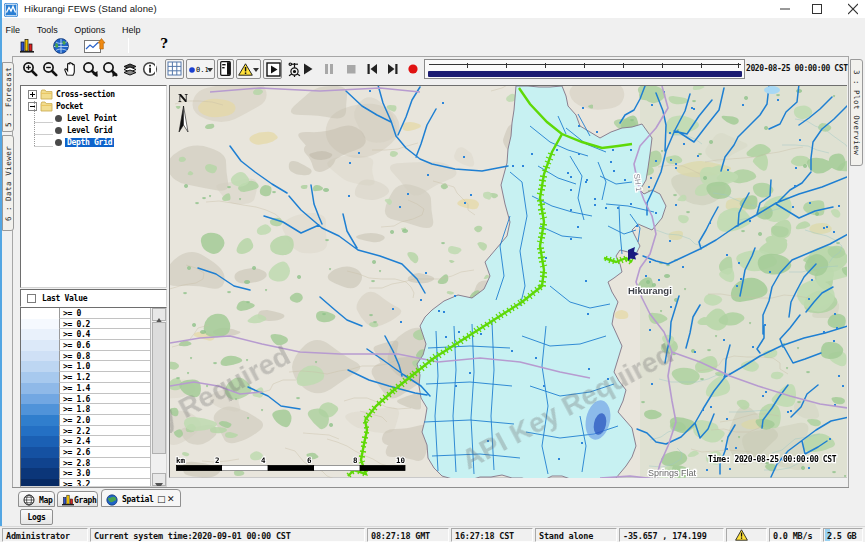  What do you see at coordinates (170, 499) in the screenshot?
I see `tab-close-icon: ✕` at bounding box center [170, 499].